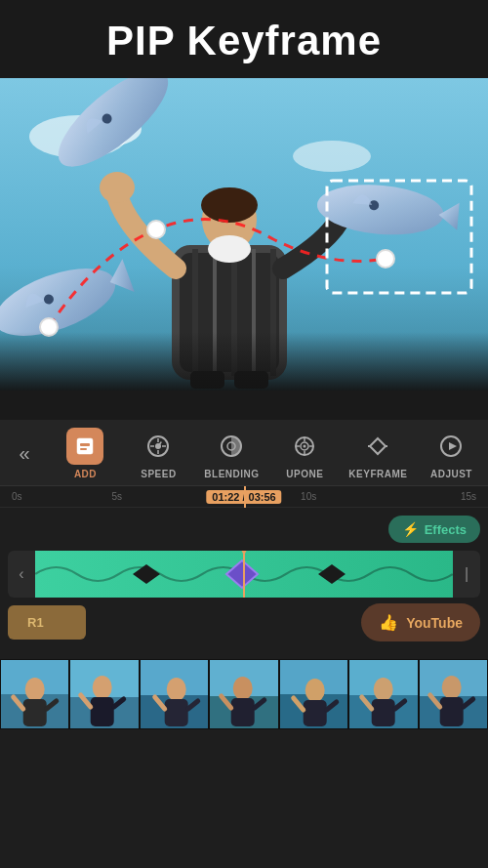 This screenshot has height=868, width=488. What do you see at coordinates (268, 453) in the screenshot?
I see `toolbar-items: ADD SPEED` at bounding box center [268, 453].